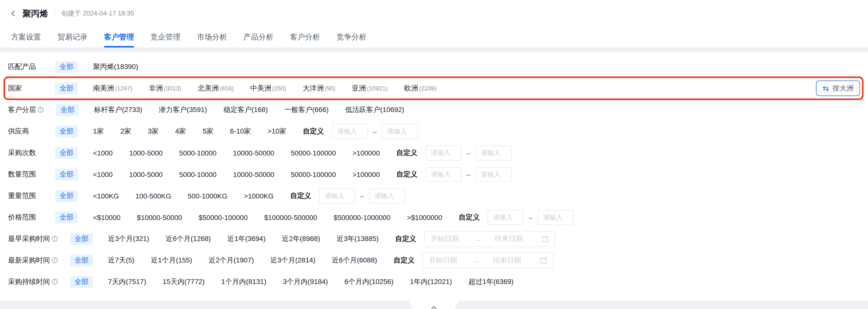 Image resolution: width=868 pixels, height=309 pixels. Describe the element at coordinates (113, 88) in the screenshot. I see `filter-option: 南美洲 (1247)` at that location.